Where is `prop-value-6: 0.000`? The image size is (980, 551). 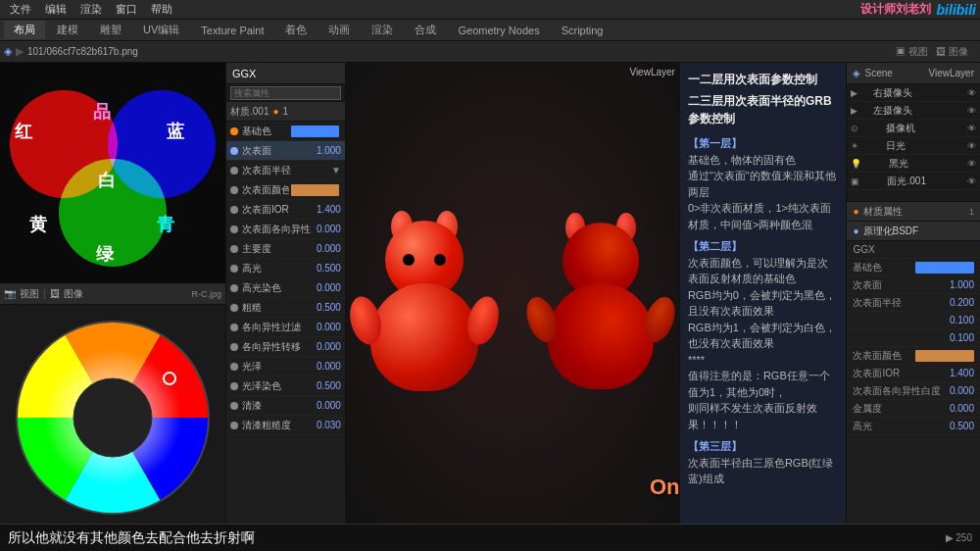 prop-value-6: 0.000 is located at coordinates (329, 249).